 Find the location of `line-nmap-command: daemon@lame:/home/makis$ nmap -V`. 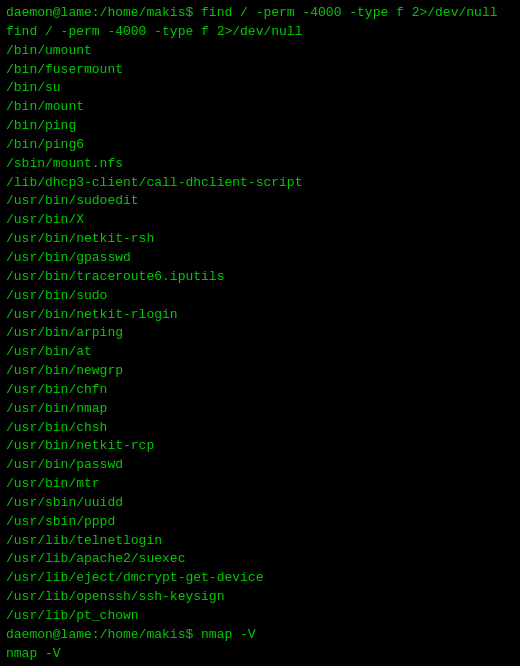

line-nmap-command: daemon@lame:/home/makis$ nmap -V is located at coordinates (260, 636).